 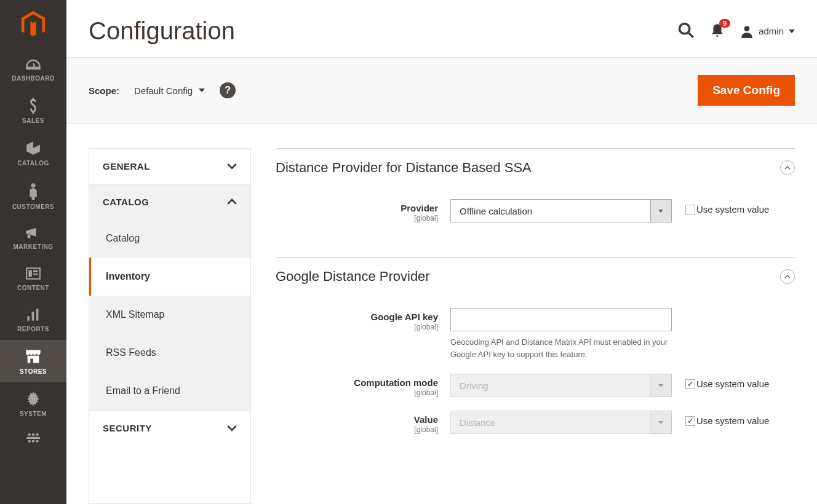 What do you see at coordinates (426, 419) in the screenshot?
I see `field-label: Value` at bounding box center [426, 419].